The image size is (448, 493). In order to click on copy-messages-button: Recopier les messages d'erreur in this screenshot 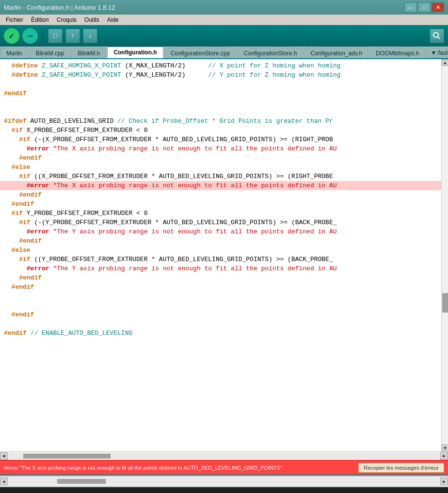, I will do `click(401, 468)`.